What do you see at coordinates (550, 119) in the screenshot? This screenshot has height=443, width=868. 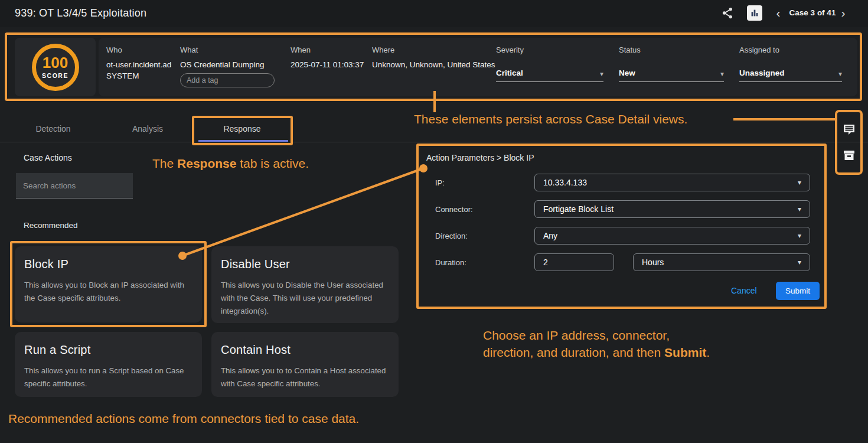 I see `annotation-persist: These elements persist across Case Detai…` at bounding box center [550, 119].